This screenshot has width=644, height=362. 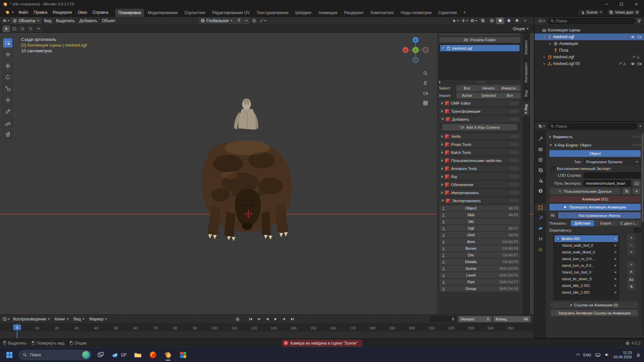 I want to click on check-all-button: ✓, so click(x=631, y=265).